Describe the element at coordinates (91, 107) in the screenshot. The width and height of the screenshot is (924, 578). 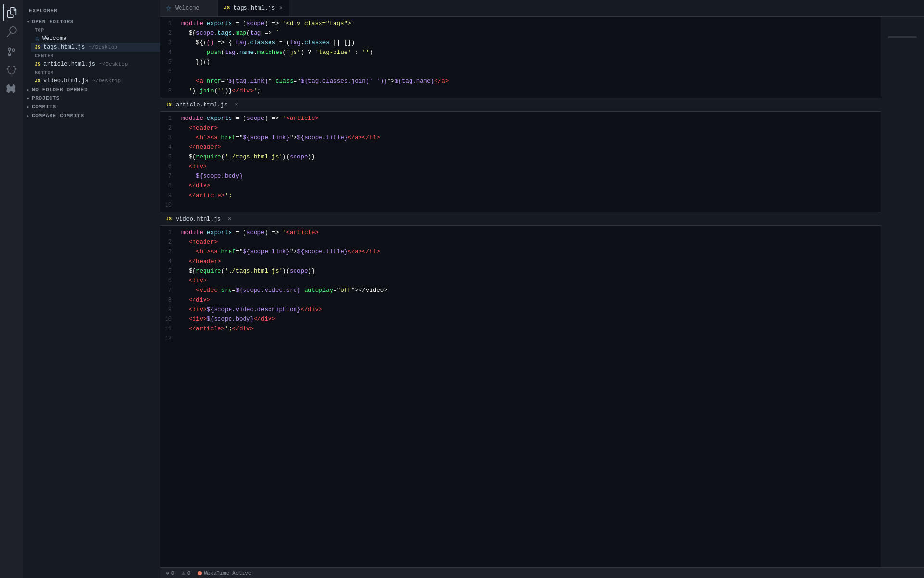
I see `commits-header: ▸ COMMITS` at that location.